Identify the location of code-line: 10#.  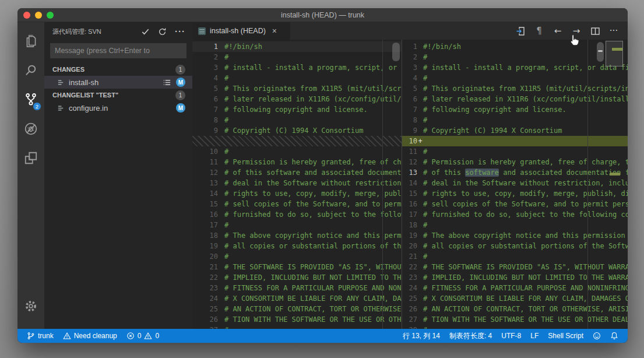
(297, 152).